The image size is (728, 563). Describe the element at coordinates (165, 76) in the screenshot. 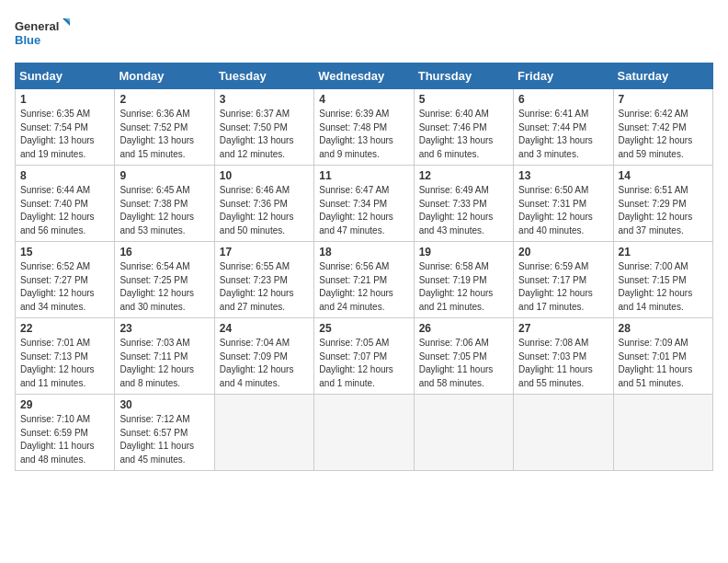

I see `weekday-header-monday: Monday` at that location.